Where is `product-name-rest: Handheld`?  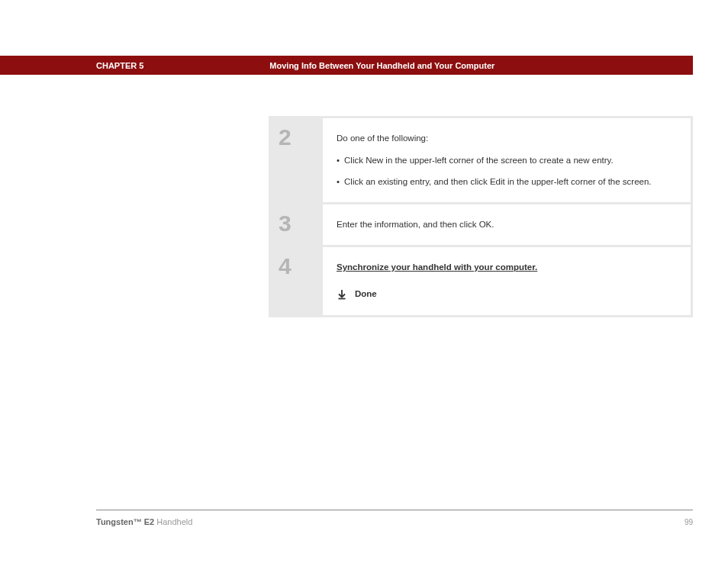 product-name-rest: Handheld is located at coordinates (173, 522).